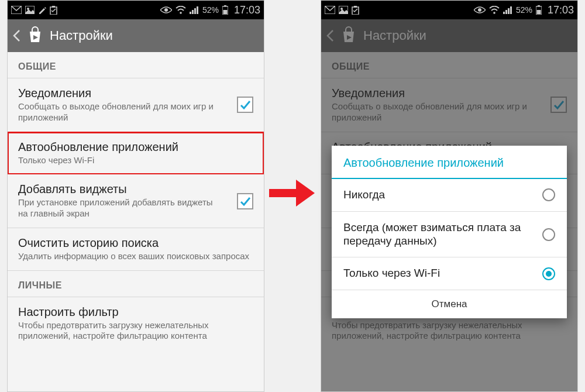 This screenshot has height=392, width=585. What do you see at coordinates (245, 105) in the screenshot?
I see `checkbox-notifications` at bounding box center [245, 105].